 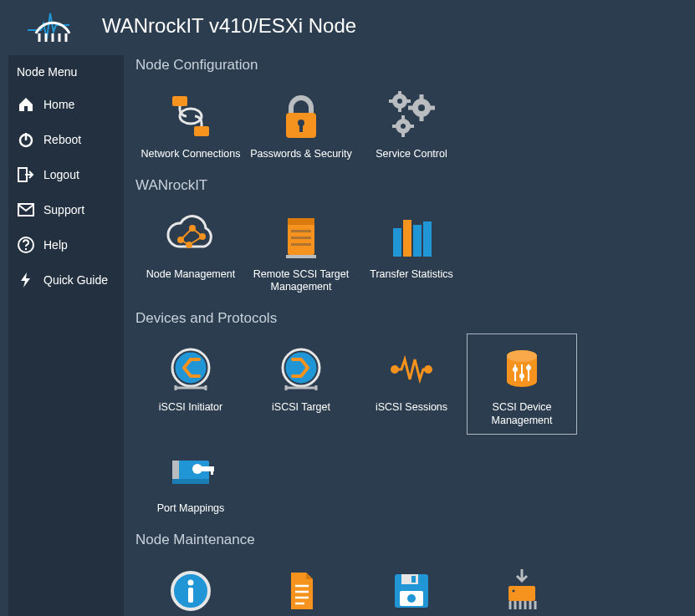 I want to click on logout-icon, so click(x=26, y=175).